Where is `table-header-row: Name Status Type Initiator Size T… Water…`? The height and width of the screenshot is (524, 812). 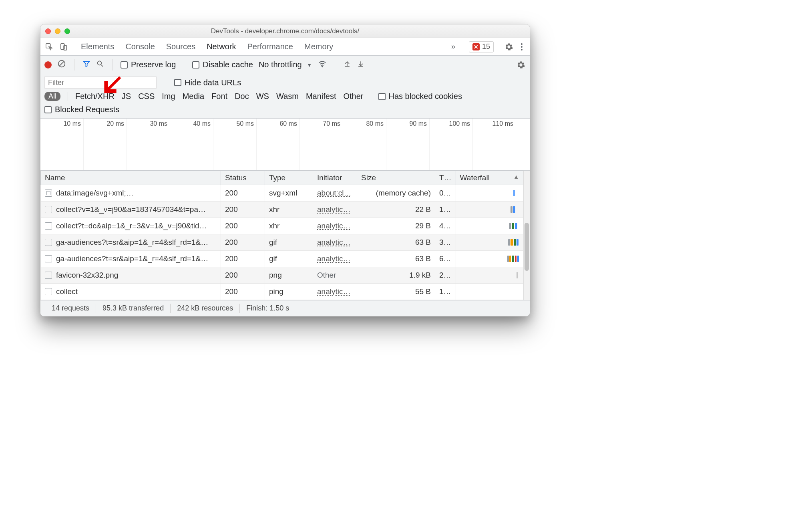
table-header-row: Name Status Type Initiator Size T… Water… is located at coordinates (282, 178).